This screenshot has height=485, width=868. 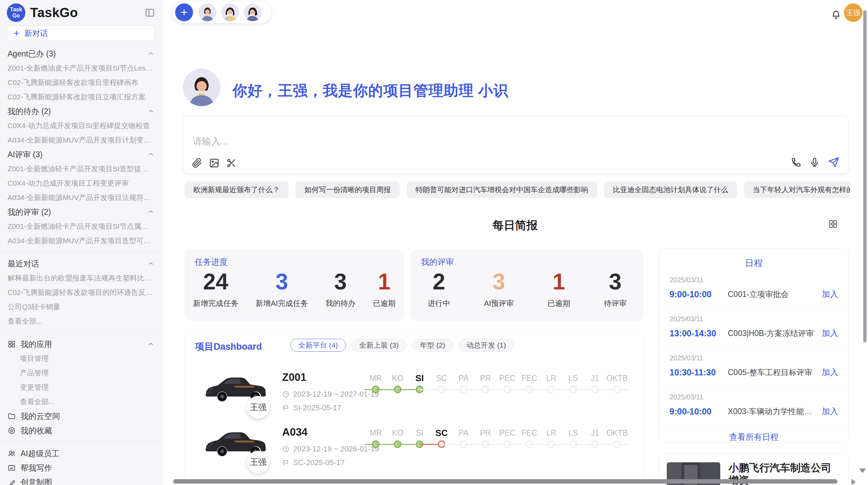 I want to click on suggestion-chip: 比亚迪全固态电池计划具体说了什么, so click(x=671, y=190).